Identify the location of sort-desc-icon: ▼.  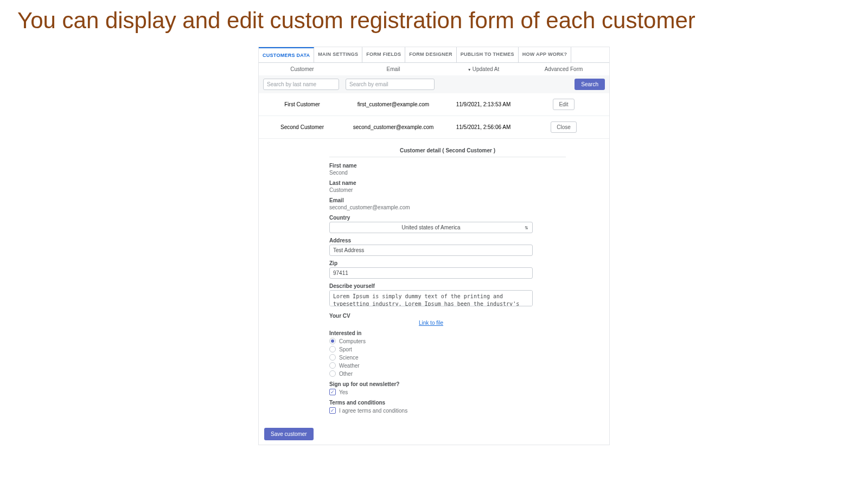
(470, 69).